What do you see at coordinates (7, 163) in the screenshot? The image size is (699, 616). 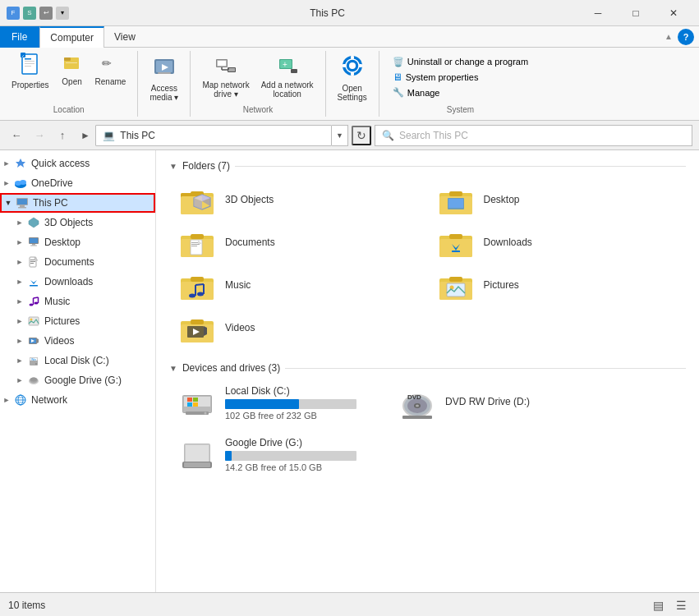 I see `quick-access-expand: ►` at bounding box center [7, 163].